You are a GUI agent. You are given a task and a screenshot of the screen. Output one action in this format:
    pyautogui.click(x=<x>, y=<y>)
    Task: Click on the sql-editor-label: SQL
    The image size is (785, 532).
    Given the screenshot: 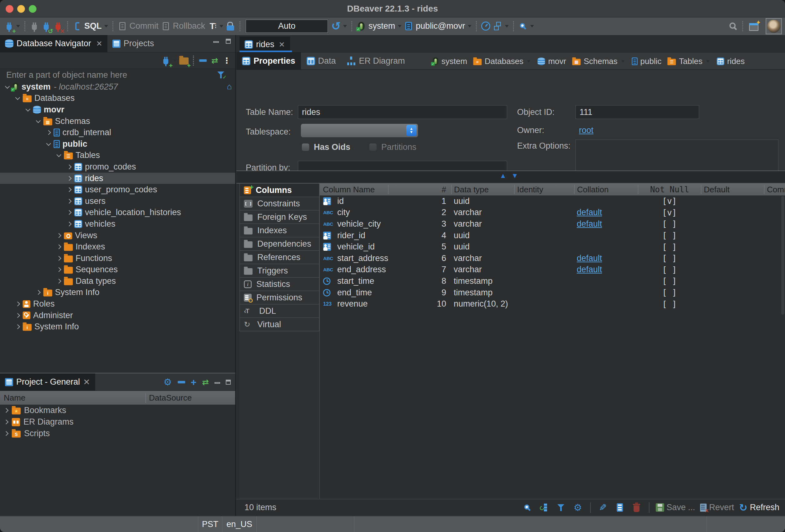 What is the action you would take?
    pyautogui.click(x=93, y=26)
    